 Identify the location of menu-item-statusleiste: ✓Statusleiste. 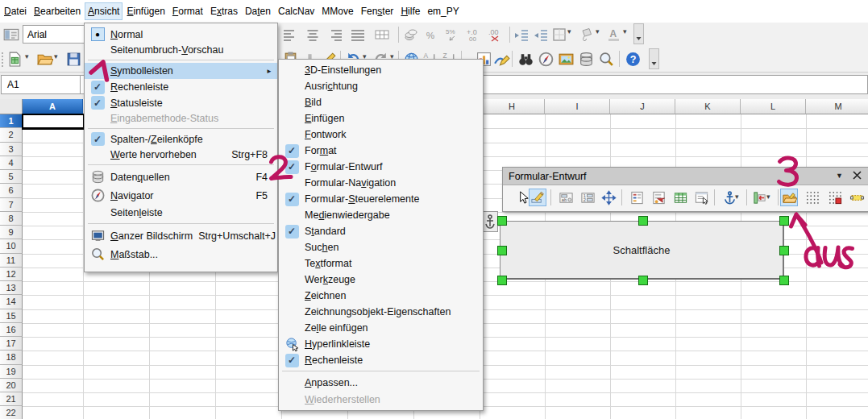
(181, 103).